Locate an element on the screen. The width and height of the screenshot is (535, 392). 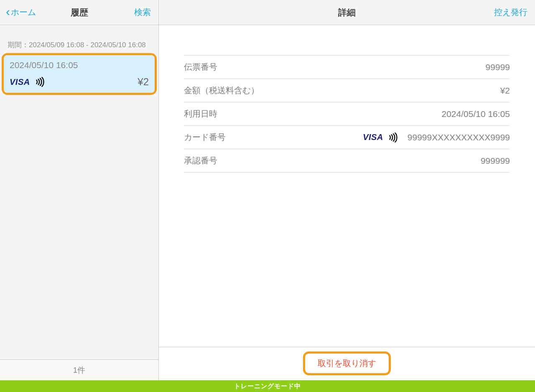
detail-row: 利用日時2024/05/10 16:05 is located at coordinates (347, 114).